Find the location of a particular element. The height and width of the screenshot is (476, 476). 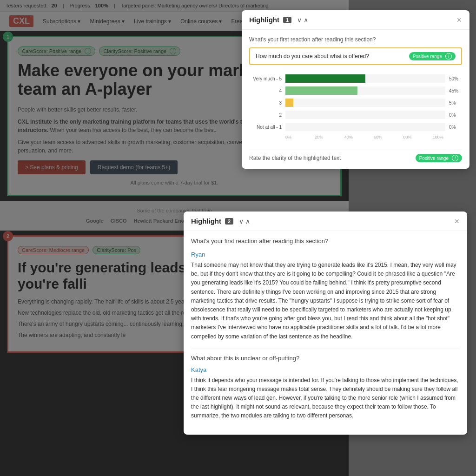

panel1-controls: ∨ ∧ is located at coordinates (303, 20).